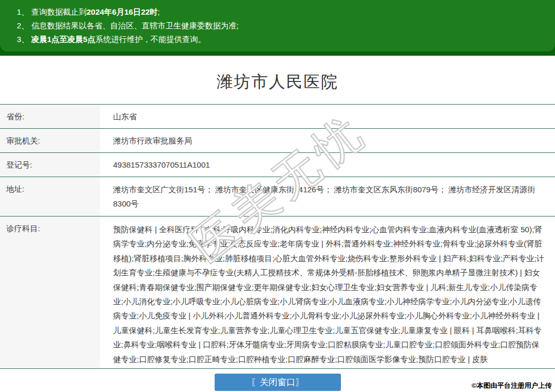  I want to click on notice-line-3: 3、 凌晨1点至凌晨5点系统进行维护，不能提供查询。, so click(281, 39).